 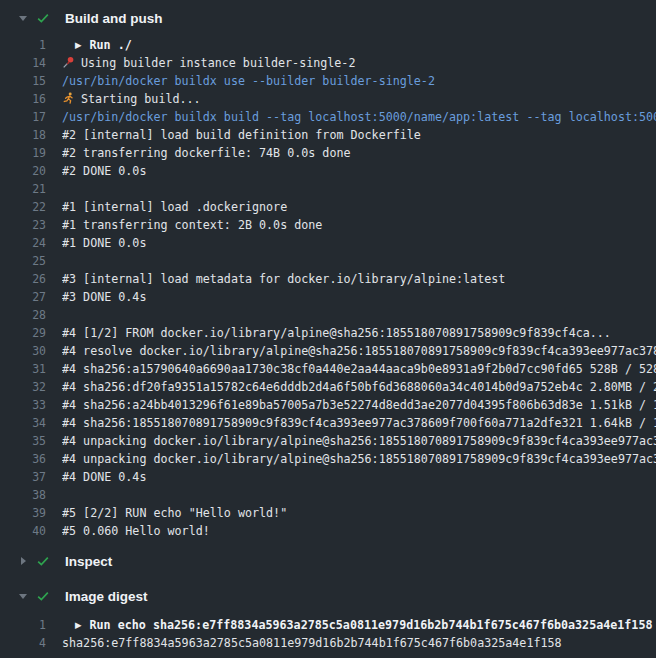 I want to click on line-text: Starting build..., so click(x=141, y=99).